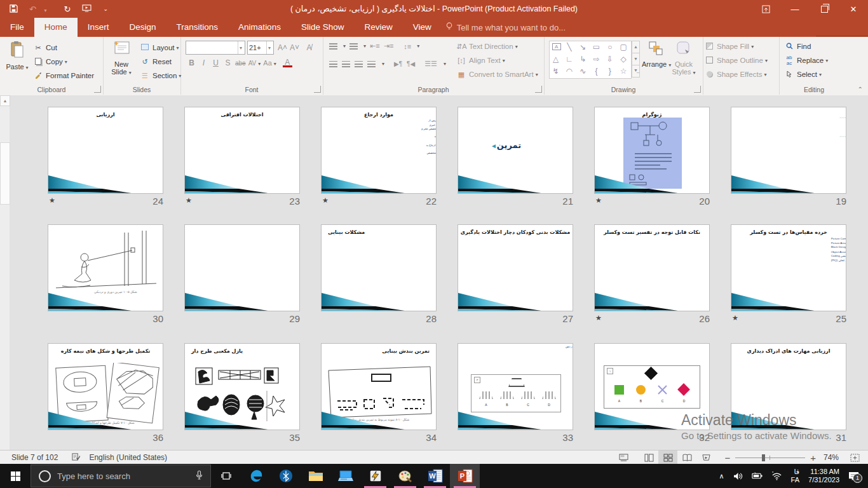  I want to click on ribbon-display-options-icon, so click(766, 9).